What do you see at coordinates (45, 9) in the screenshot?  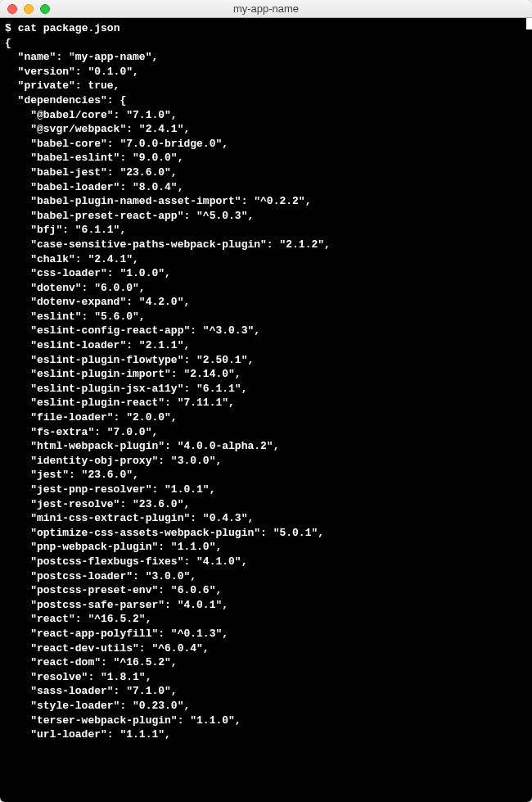 I see `maximize-icon` at bounding box center [45, 9].